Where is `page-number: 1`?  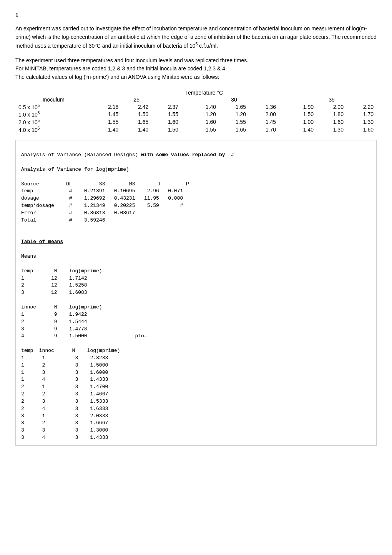 page-number: 1 is located at coordinates (196, 15).